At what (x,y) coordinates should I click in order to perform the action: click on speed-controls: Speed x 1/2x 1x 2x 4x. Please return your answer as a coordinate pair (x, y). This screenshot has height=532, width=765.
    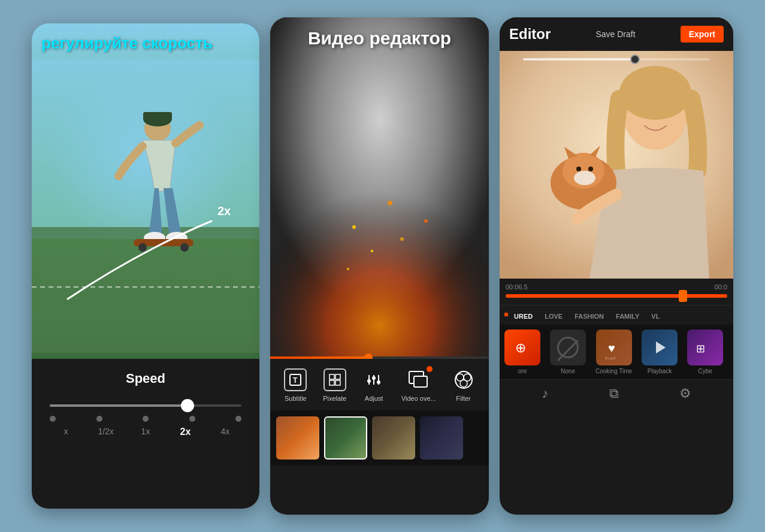
    Looking at the image, I should click on (146, 407).